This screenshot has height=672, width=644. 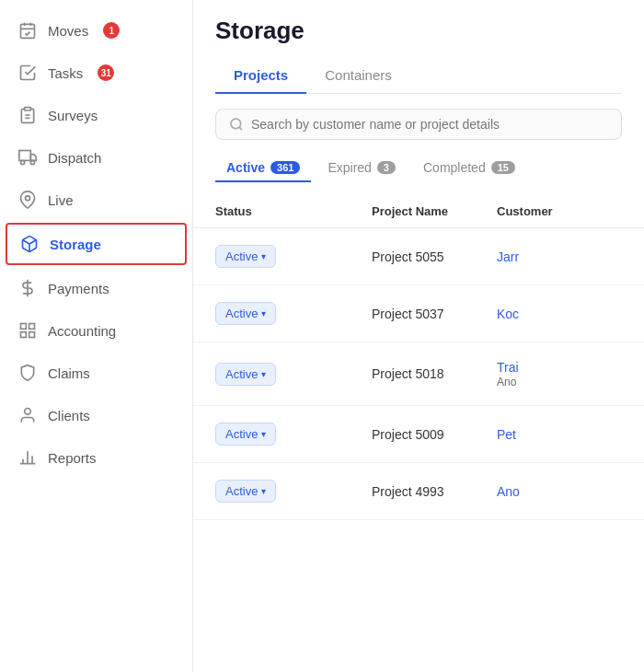 What do you see at coordinates (508, 492) in the screenshot?
I see `customer-link-4: Ano` at bounding box center [508, 492].